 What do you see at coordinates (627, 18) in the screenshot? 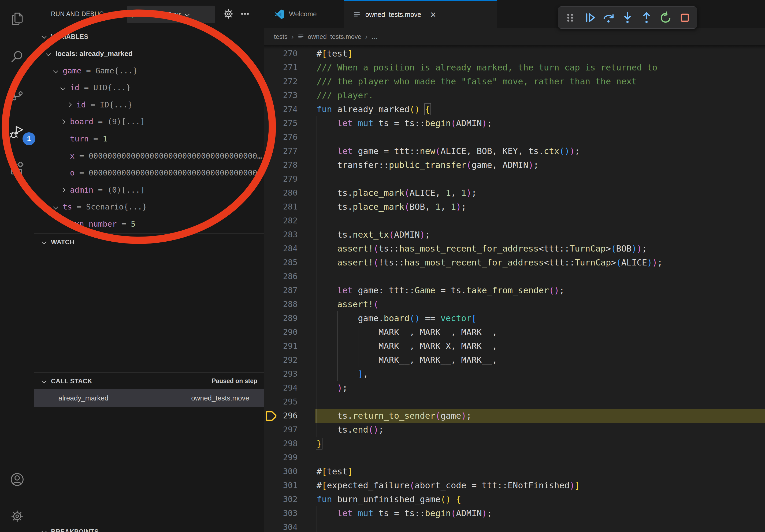
I see `step-into-icon` at bounding box center [627, 18].